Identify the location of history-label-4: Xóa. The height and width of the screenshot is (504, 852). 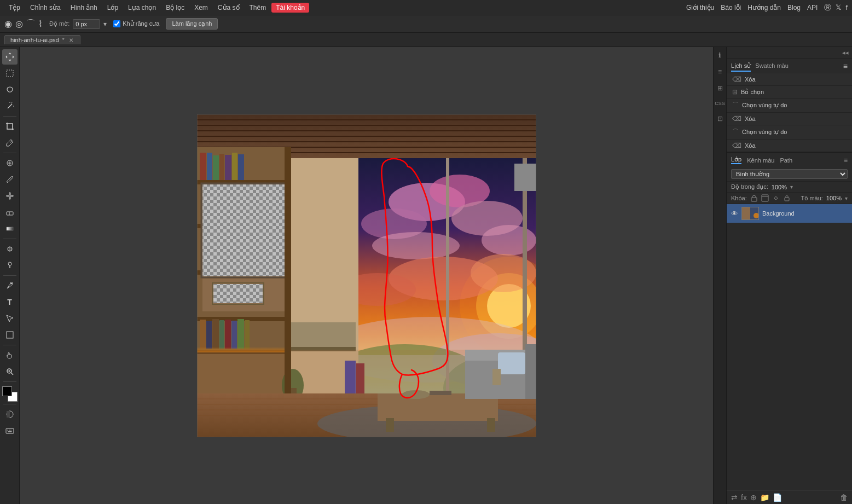
(750, 119).